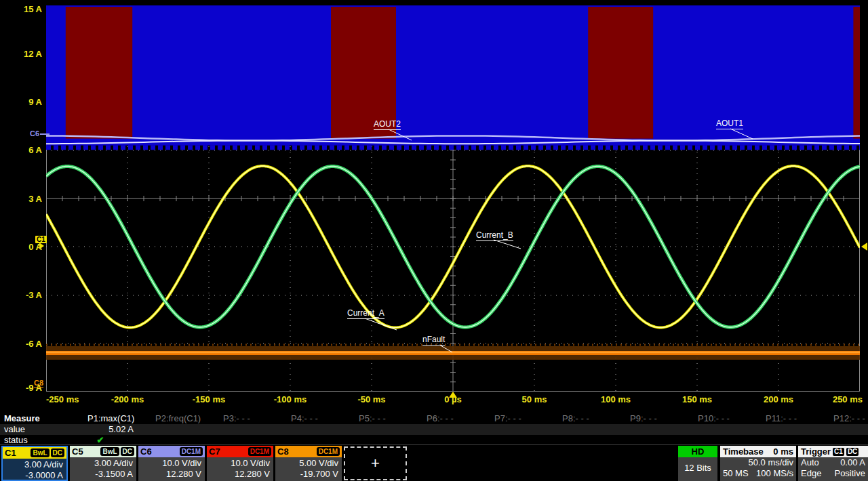 This screenshot has height=481, width=868. What do you see at coordinates (616, 400) in the screenshot?
I see `x-axis-label: 100 ms` at bounding box center [616, 400].